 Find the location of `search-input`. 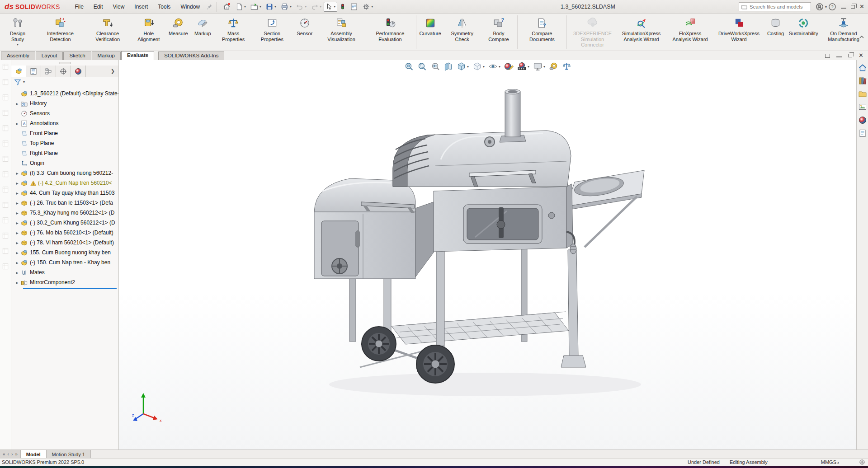

search-input is located at coordinates (782, 7).